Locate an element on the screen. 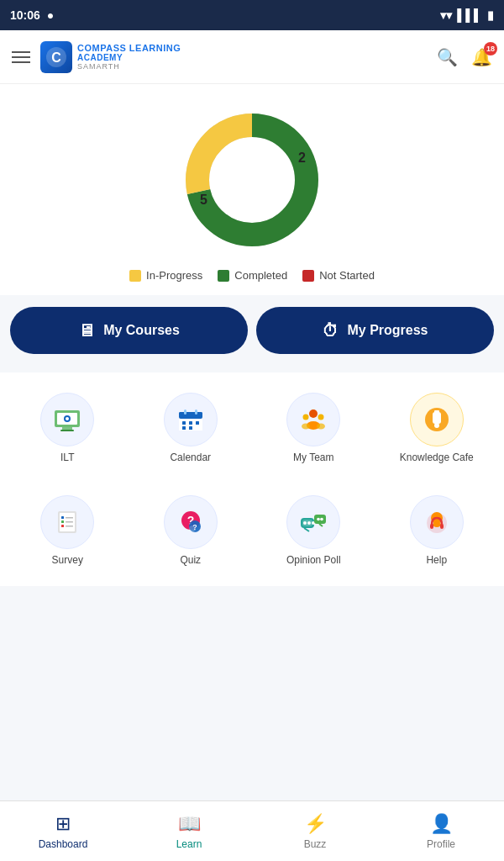 This screenshot has width=504, height=861. buzz-label: Buzz is located at coordinates (316, 844).